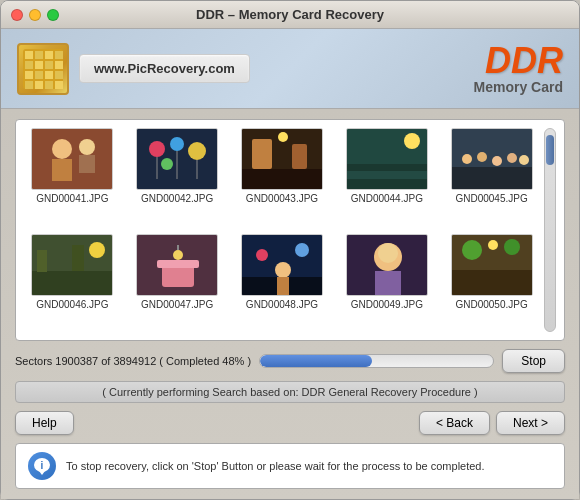 The width and height of the screenshot is (580, 500). I want to click on nav-right-buttons: < Back Next >, so click(492, 423).